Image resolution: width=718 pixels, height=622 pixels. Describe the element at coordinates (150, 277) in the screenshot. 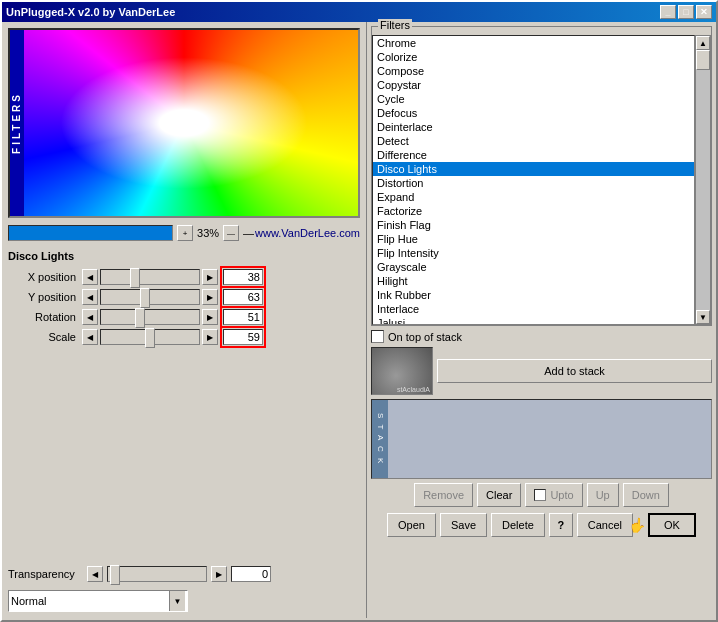

I see `x-position-slider` at that location.